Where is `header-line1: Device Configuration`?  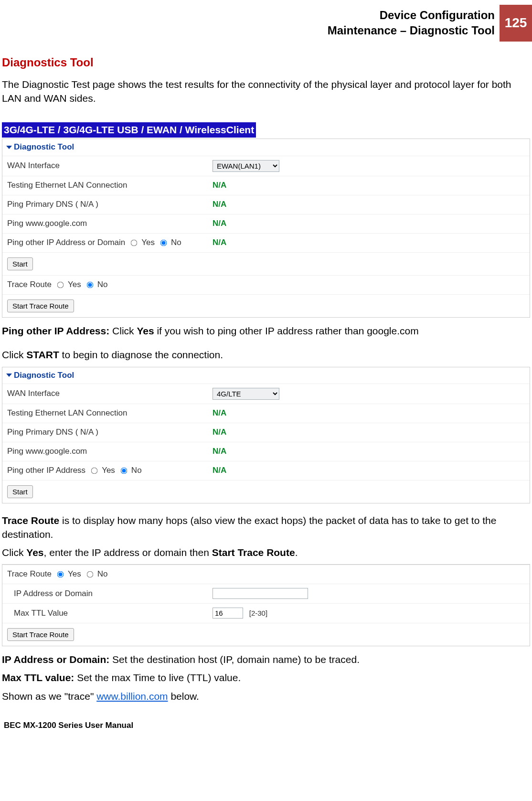
header-line1: Device Configuration is located at coordinates (411, 15).